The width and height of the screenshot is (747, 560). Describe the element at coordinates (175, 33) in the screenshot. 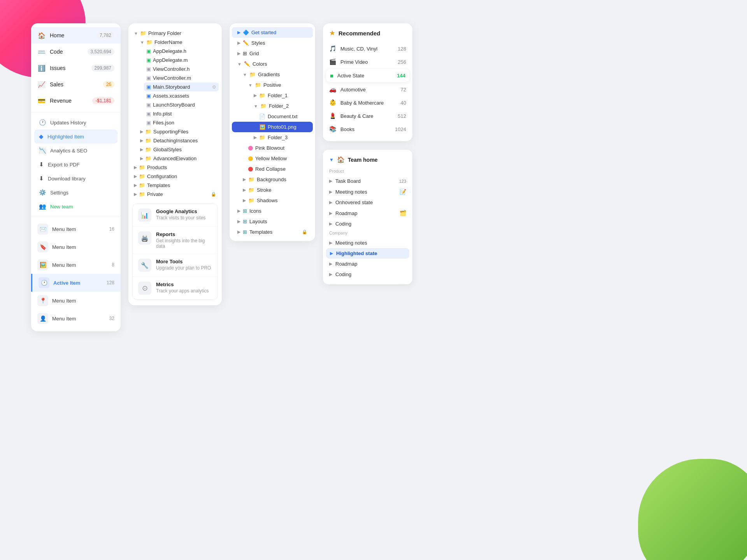

I see `primary-folder: ▼ 📁 Primary Folder` at that location.